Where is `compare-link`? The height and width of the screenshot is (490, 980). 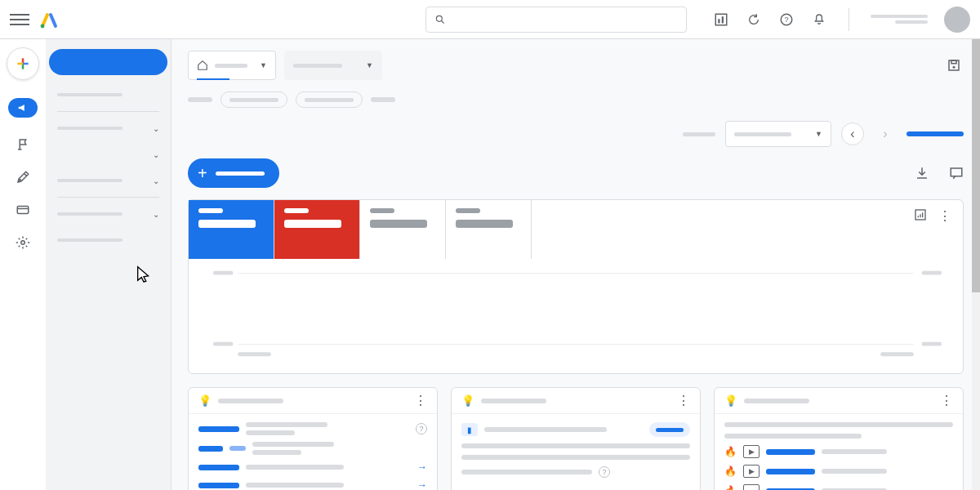 compare-link is located at coordinates (935, 134).